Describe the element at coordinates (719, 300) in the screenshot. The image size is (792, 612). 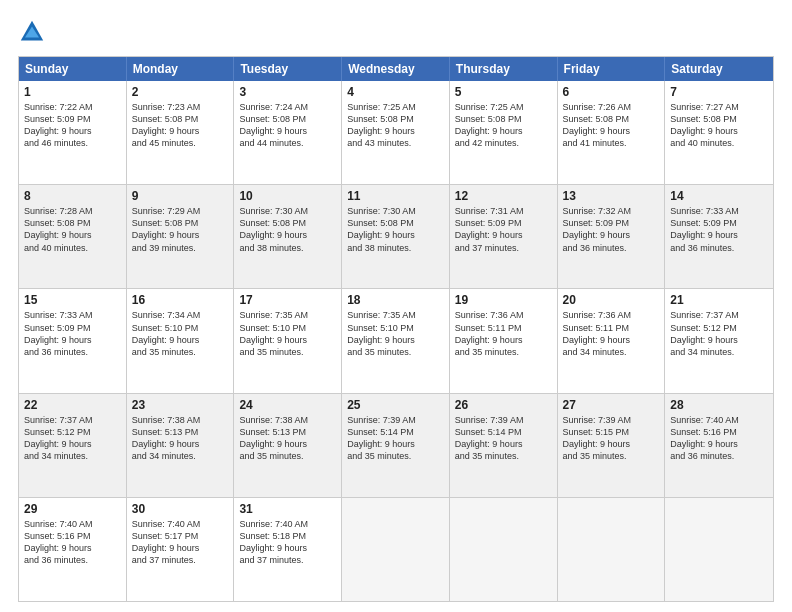
I see `day-number: 21` at that location.